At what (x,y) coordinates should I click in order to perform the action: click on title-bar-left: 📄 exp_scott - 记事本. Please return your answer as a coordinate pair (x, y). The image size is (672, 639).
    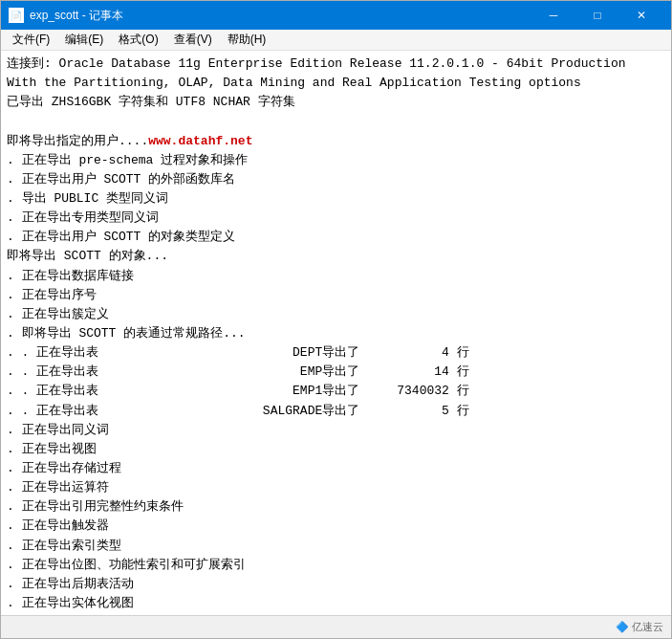
    Looking at the image, I should click on (66, 15).